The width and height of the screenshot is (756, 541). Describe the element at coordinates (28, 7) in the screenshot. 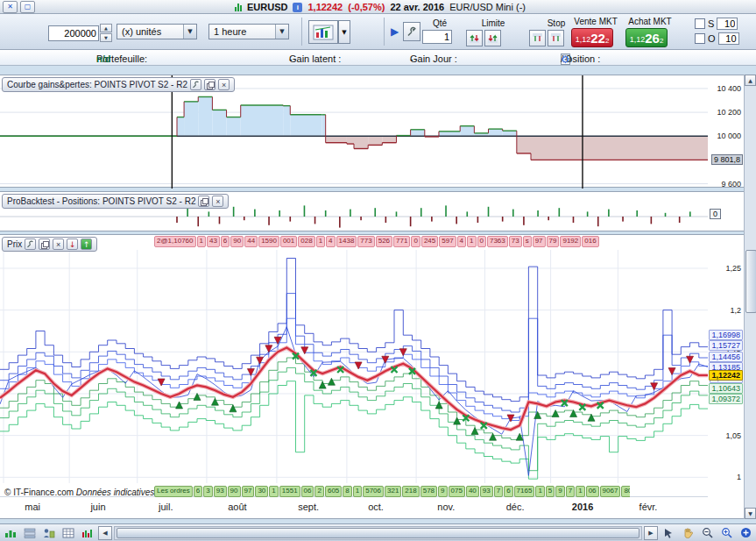

I see `restore-window-icon: ▢` at that location.